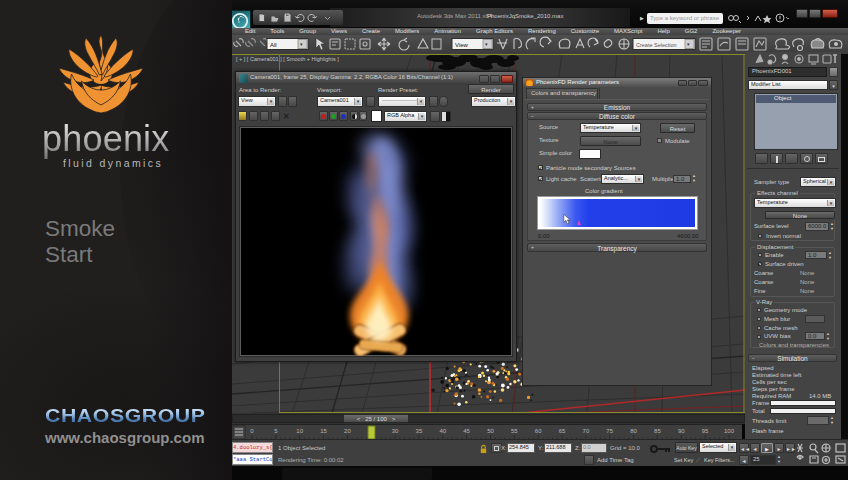 The width and height of the screenshot is (848, 480). I want to click on svg-text: 100, so click(730, 431).